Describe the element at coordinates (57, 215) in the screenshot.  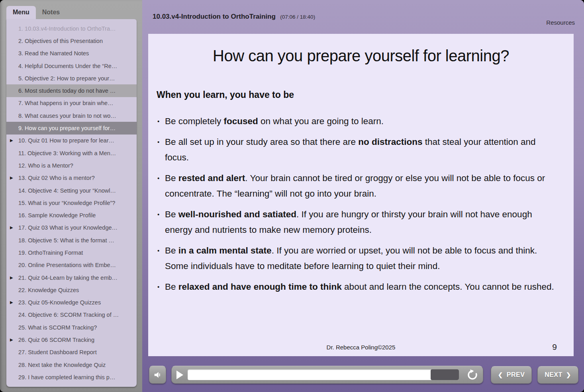
I see `menu-item-label: 16. Sample Knowledge Profile` at that location.